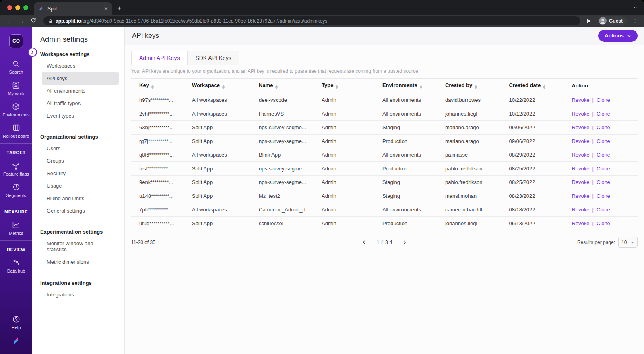 The image size is (644, 354). What do you see at coordinates (477, 182) in the screenshot?
I see `cell-created_by: pablo.fredrikson` at bounding box center [477, 182].